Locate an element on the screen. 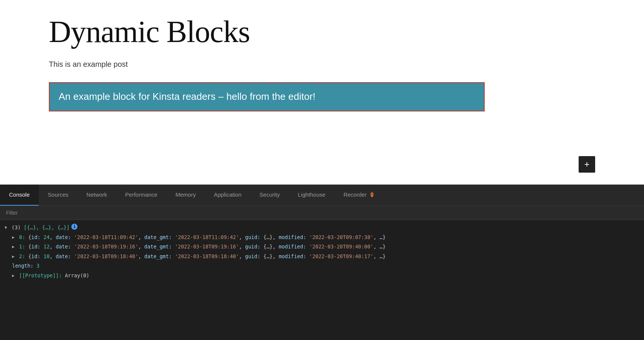 This screenshot has width=644, height=340. console-item-0: ▶ 0: { id: 24 , date: '2022-03-18T11:09:… is located at coordinates (322, 238).